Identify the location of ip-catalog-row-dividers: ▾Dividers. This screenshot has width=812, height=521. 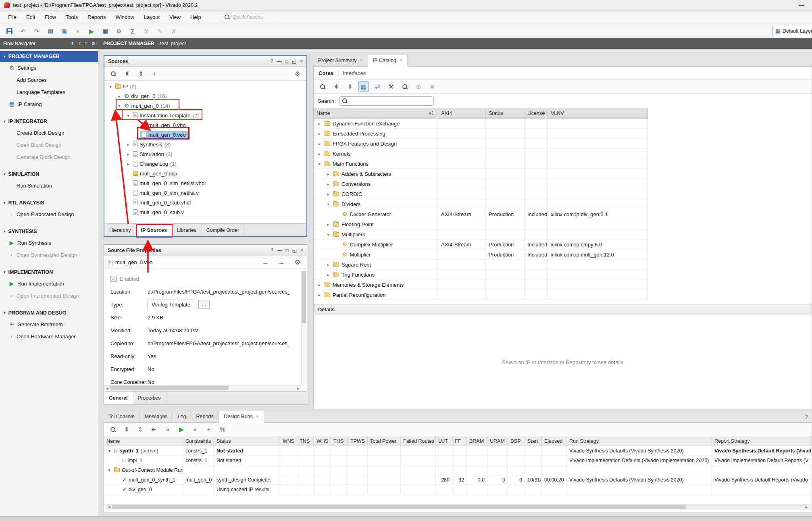
(481, 204).